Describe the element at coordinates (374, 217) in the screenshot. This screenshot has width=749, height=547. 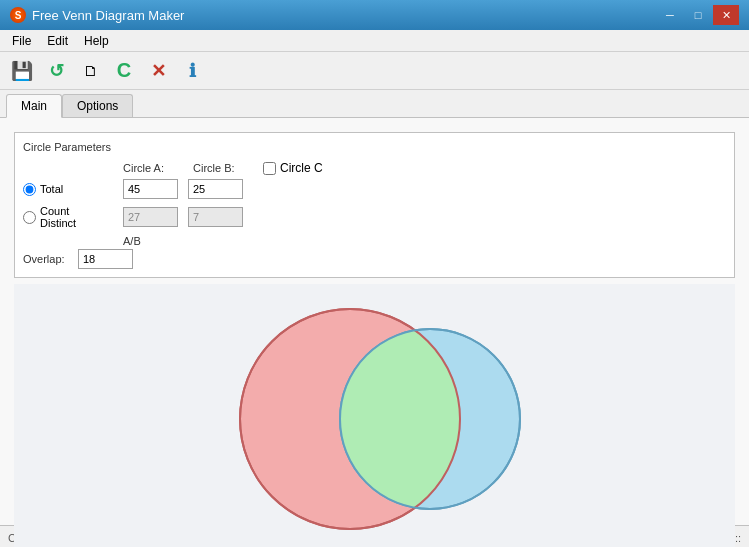
I see `count-distinct-row: CountDistinct` at that location.